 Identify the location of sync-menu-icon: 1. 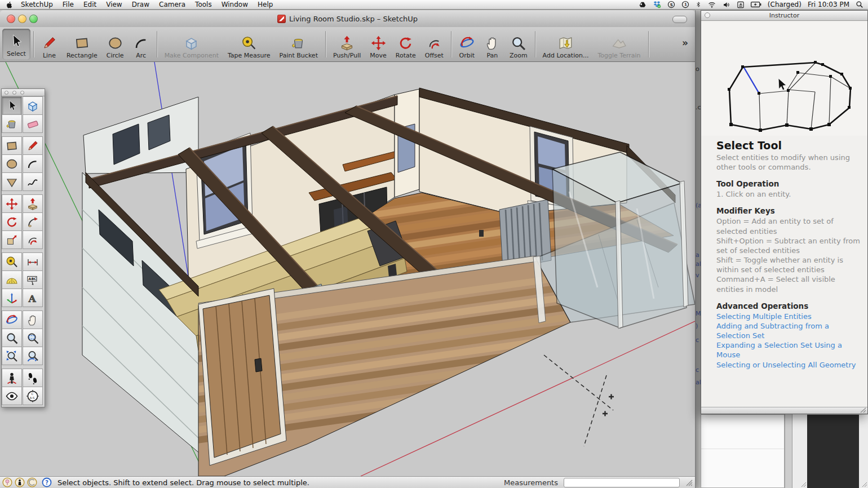
(685, 5).